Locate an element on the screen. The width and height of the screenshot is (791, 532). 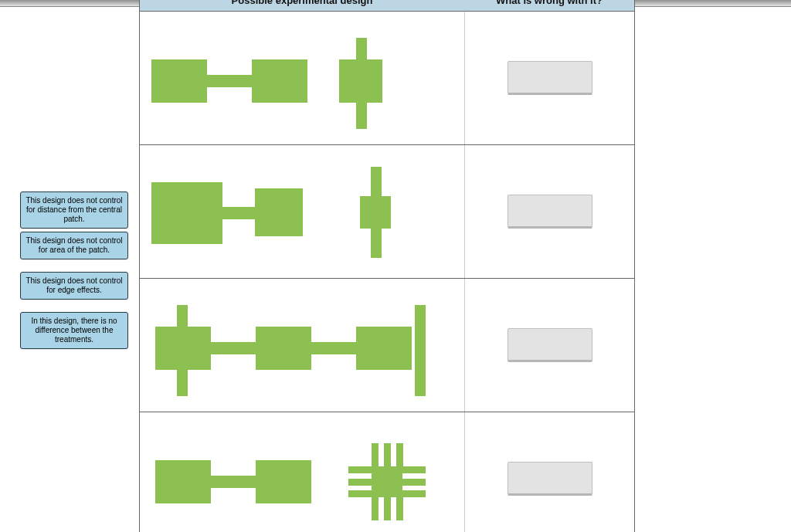
drop-target-row4 is located at coordinates (550, 479).